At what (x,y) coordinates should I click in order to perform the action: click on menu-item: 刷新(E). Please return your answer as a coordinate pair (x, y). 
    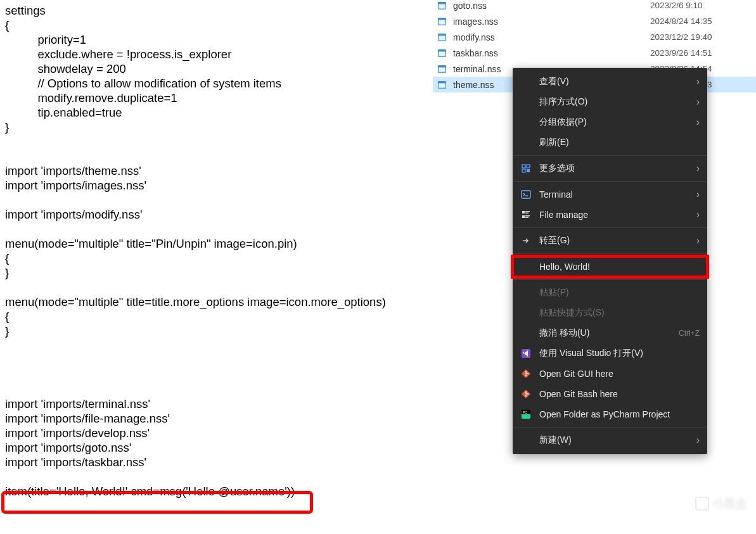
    Looking at the image, I should click on (610, 143).